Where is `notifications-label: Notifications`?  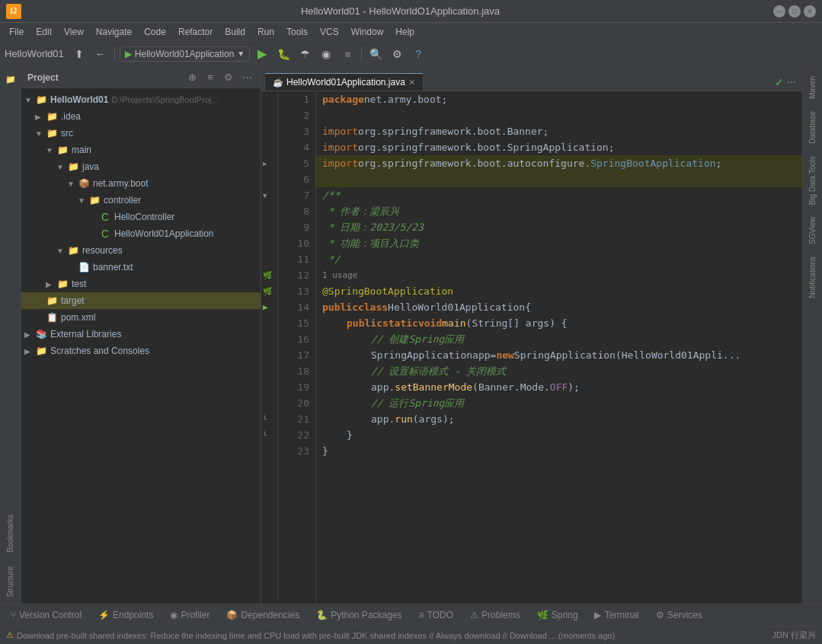
notifications-label: Notifications is located at coordinates (812, 277).